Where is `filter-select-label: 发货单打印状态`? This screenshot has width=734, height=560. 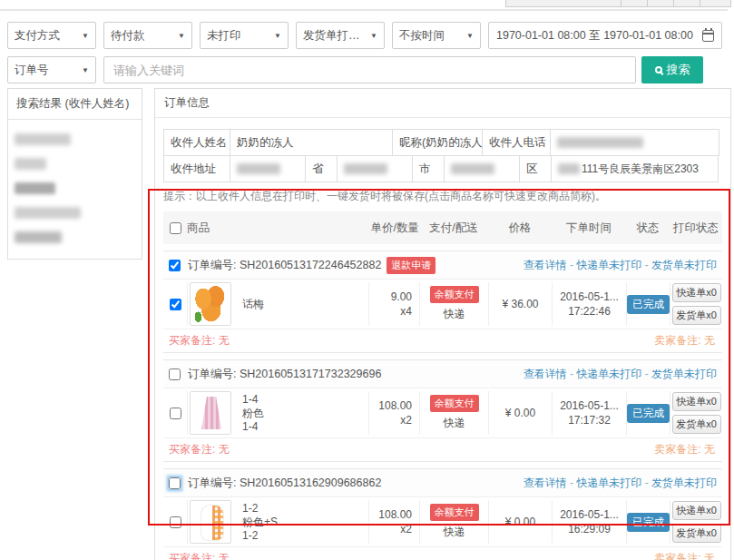
filter-select-label: 发货单打印状态 is located at coordinates (336, 36).